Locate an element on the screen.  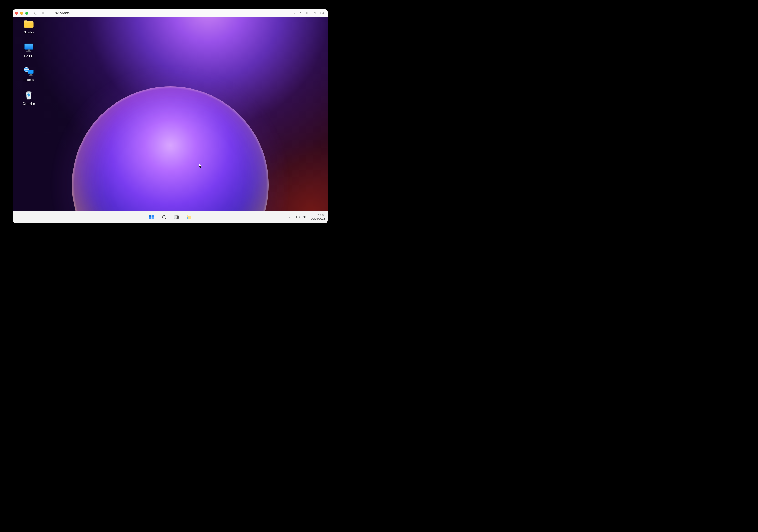
monitor-icon is located at coordinates (29, 48).